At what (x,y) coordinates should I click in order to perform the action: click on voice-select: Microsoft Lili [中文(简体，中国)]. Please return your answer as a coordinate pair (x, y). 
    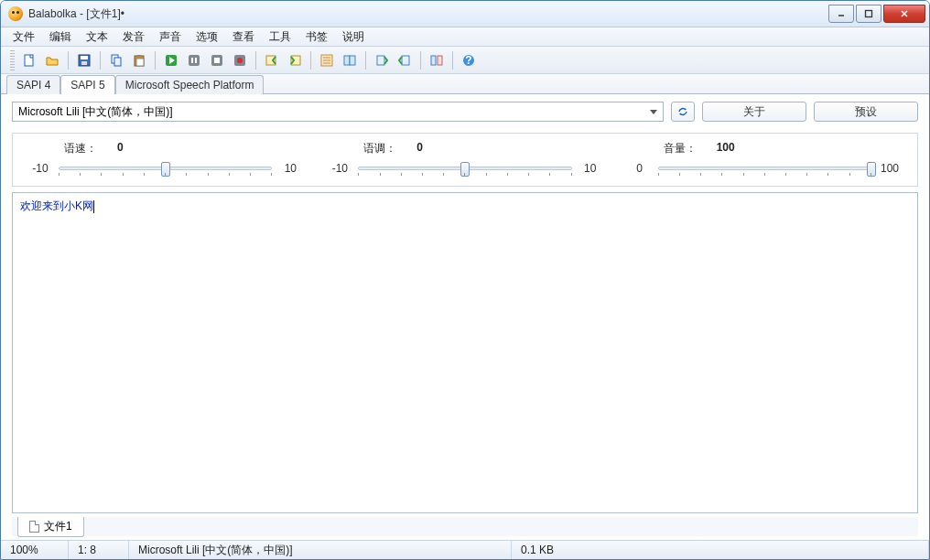
    Looking at the image, I should click on (338, 112).